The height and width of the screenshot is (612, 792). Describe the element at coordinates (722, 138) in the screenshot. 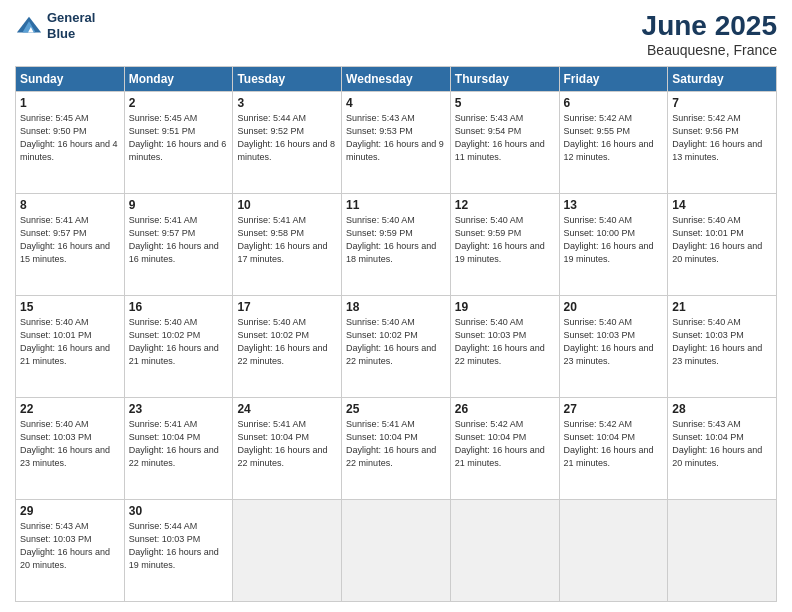

I see `day-info: Sunrise: 5:42 AMSunset: 9:56 PMDaylight:…` at that location.